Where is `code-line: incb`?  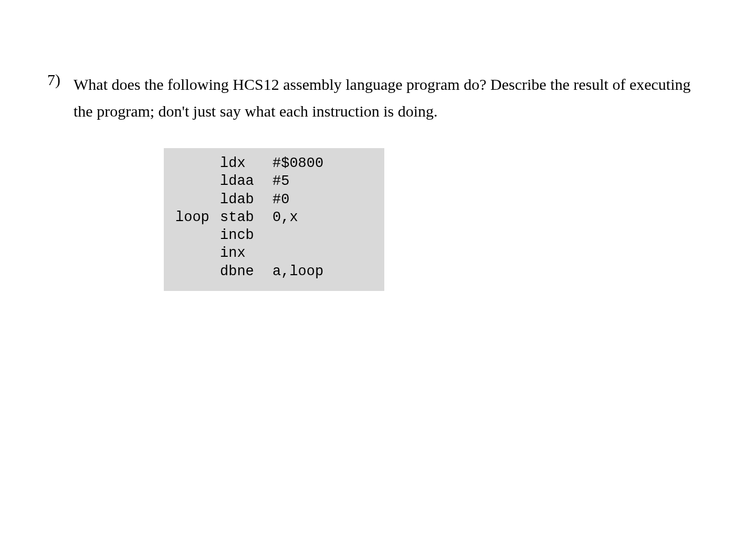 code-line: incb is located at coordinates (274, 235).